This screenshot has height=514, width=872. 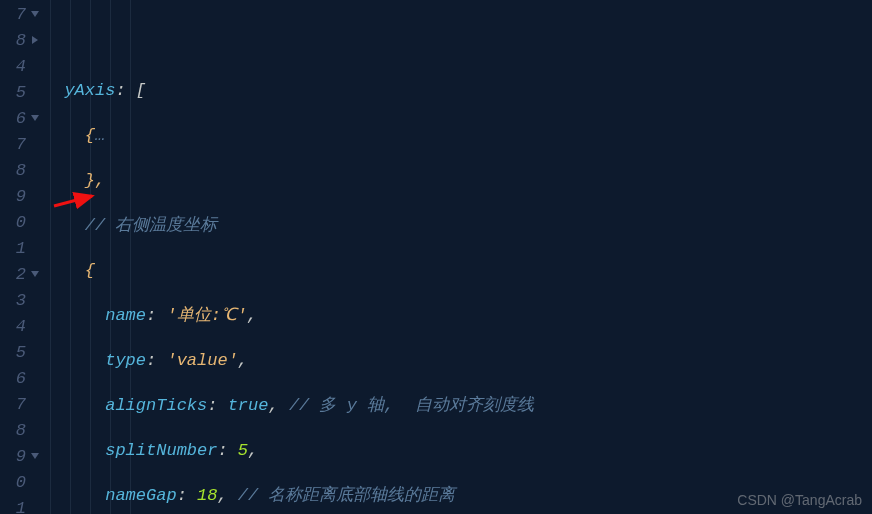 I want to click on code-line: {…, so click(x=458, y=136).